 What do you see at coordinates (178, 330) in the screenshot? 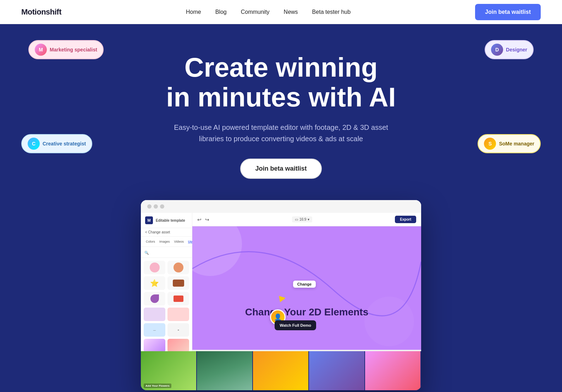
I see `asset-banner-2: ≡` at bounding box center [178, 330].